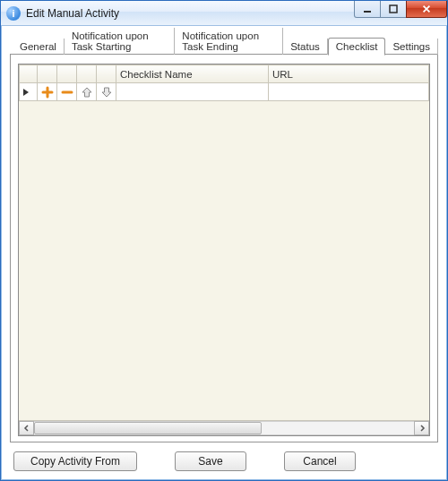  I want to click on window-controls, so click(401, 9).